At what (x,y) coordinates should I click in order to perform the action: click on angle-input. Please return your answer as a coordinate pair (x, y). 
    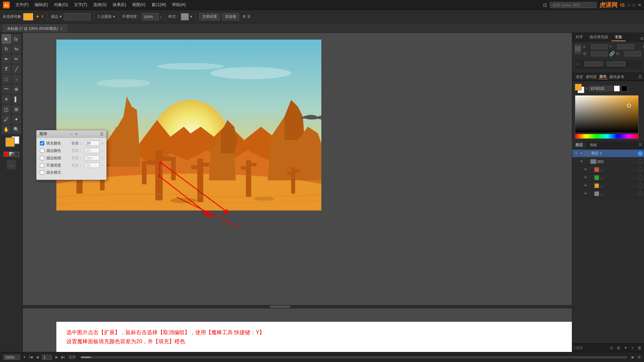
    Looking at the image, I should click on (594, 64).